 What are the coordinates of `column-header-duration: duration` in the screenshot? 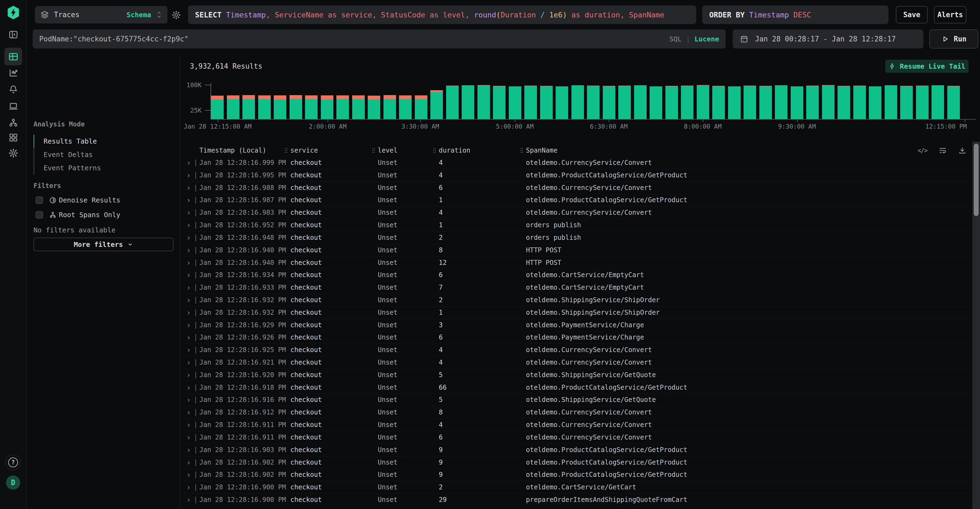 It's located at (454, 150).